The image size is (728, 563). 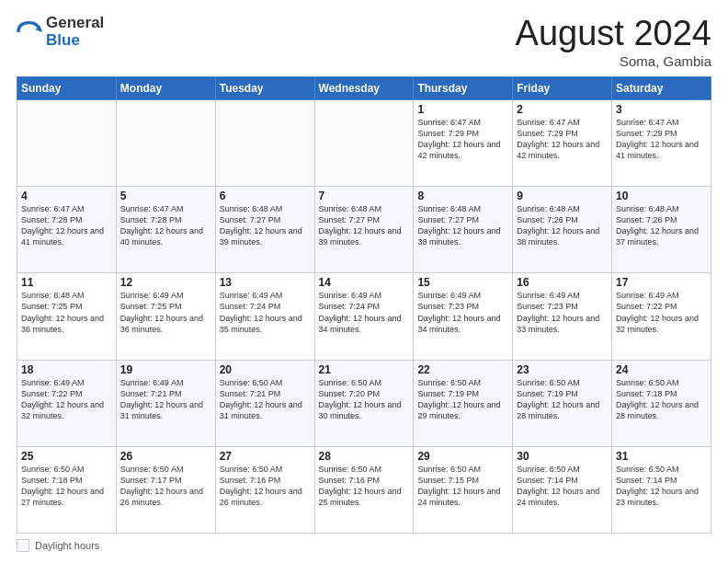 What do you see at coordinates (463, 370) in the screenshot?
I see `day-number: 22` at bounding box center [463, 370].